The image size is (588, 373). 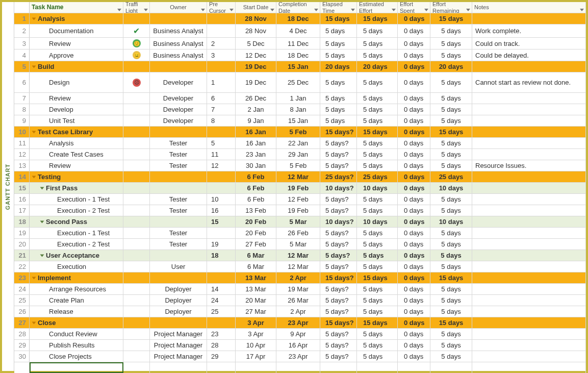 I want to click on table-row: 11AnalysisTester516 Jan22 Jan5 days?5 da…, so click(x=300, y=143).